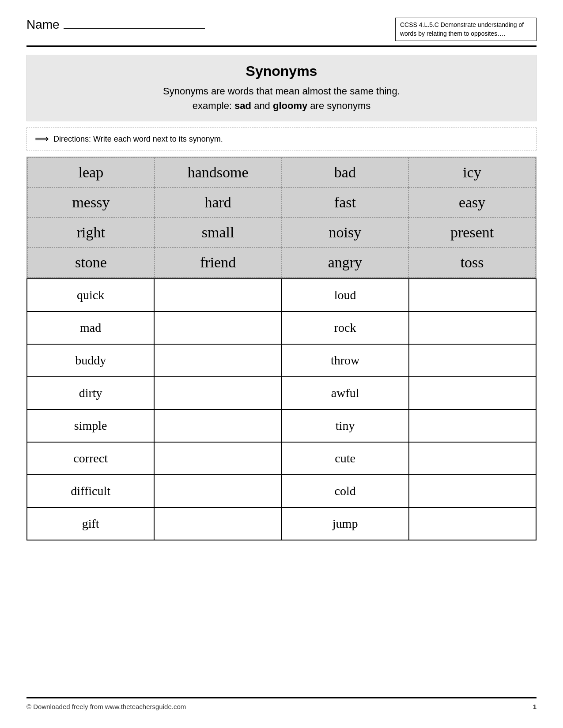 Image resolution: width=563 pixels, height=728 pixels. I want to click on answer-col1-word: difficult, so click(91, 492).